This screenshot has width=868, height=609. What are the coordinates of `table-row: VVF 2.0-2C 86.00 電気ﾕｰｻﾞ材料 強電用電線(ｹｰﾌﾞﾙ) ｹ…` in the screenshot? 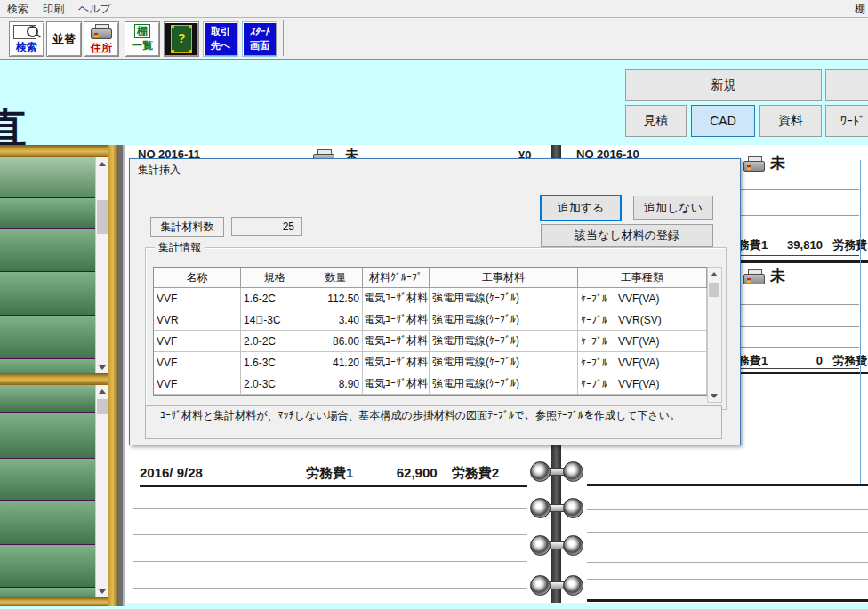 It's located at (430, 341).